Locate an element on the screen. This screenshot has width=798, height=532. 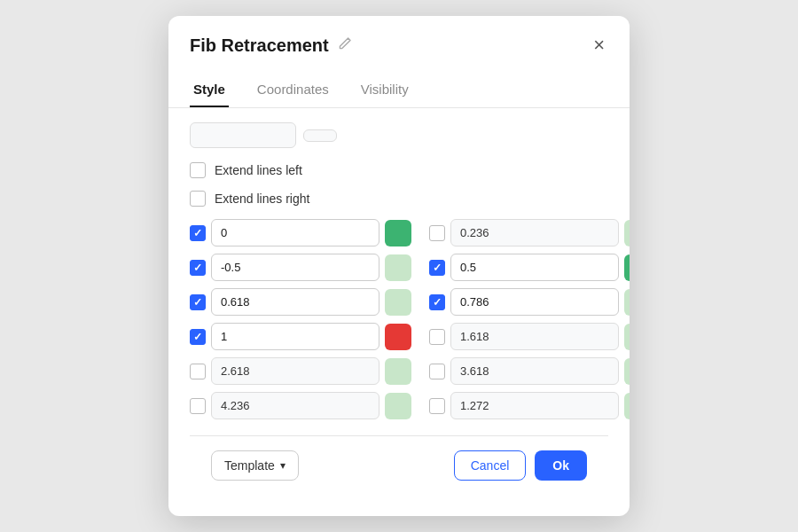
dialog-footer: Template ▾ Cancel Ok is located at coordinates (399, 474).